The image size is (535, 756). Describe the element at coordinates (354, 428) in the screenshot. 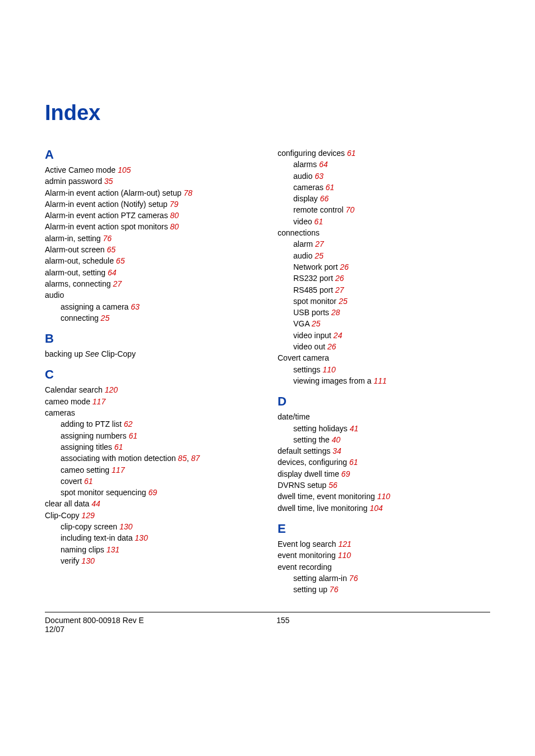

I see `page-reference: 41` at that location.